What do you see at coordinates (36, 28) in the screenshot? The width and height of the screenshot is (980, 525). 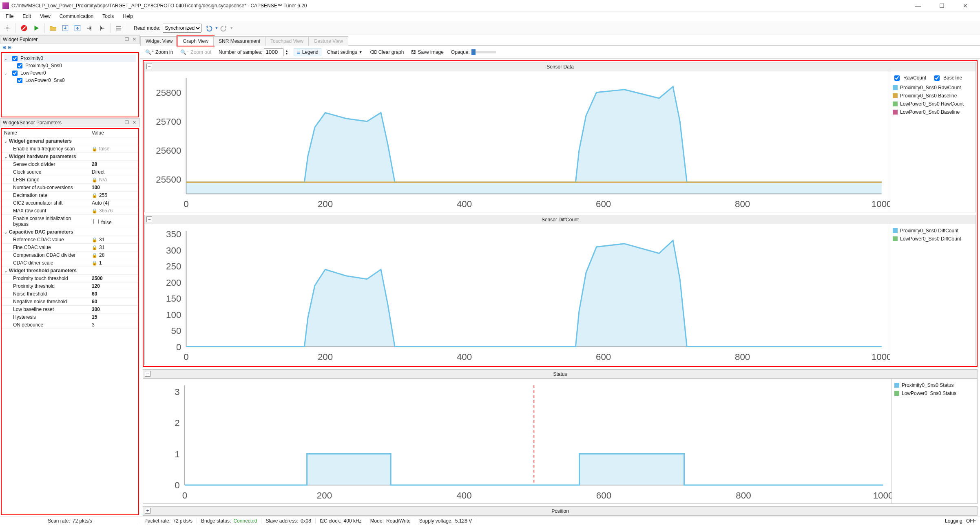 I see `play-icon` at bounding box center [36, 28].